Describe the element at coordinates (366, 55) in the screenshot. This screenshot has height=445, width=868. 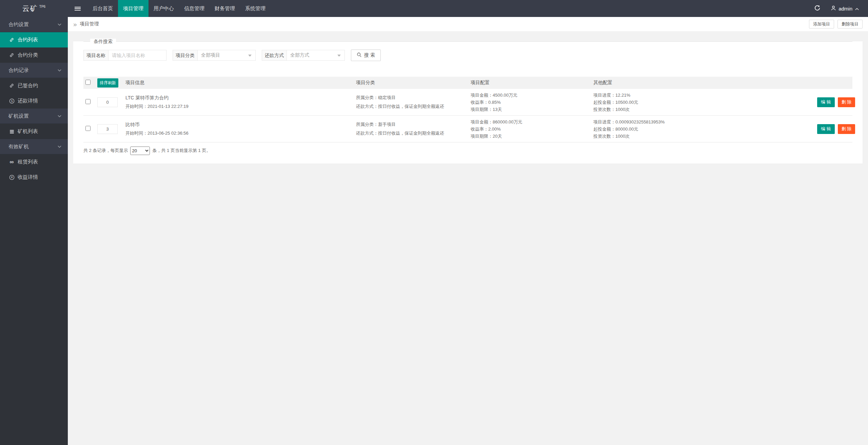
I see `search-button: 搜 索` at that location.